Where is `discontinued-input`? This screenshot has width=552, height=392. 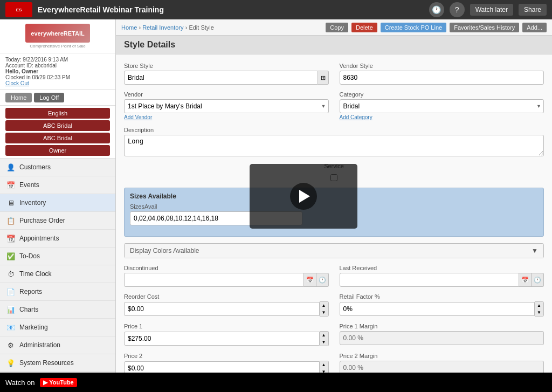 discontinued-input is located at coordinates (214, 280).